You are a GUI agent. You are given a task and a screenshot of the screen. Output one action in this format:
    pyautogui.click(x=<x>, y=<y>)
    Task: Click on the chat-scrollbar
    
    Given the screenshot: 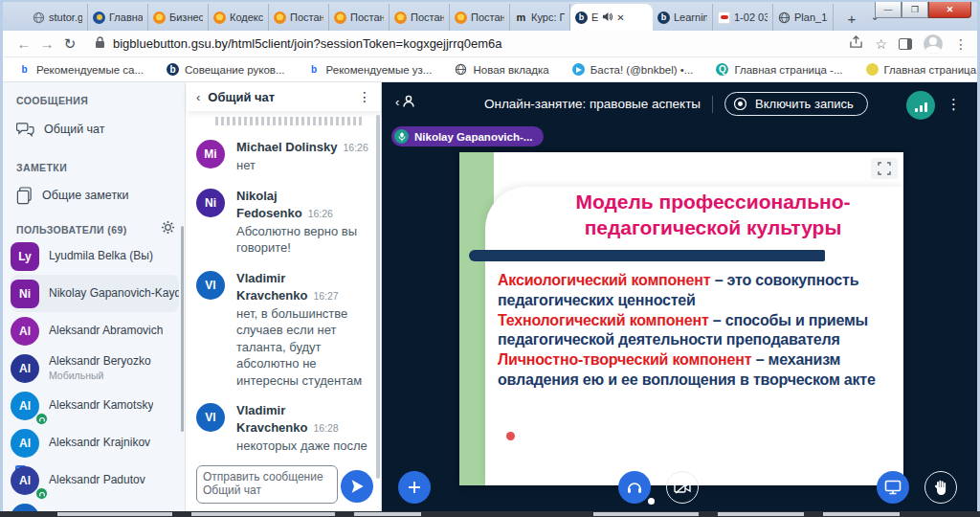 What is the action you would take?
    pyautogui.click(x=378, y=297)
    